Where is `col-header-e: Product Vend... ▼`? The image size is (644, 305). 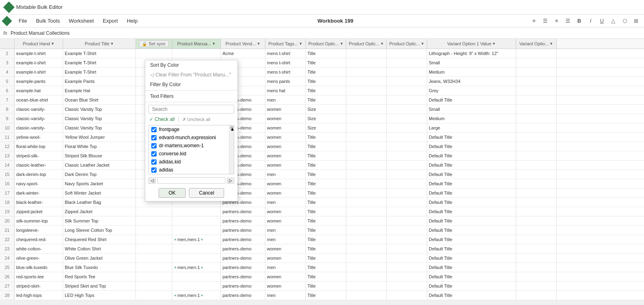 col-header-e: Product Vend... ▼ is located at coordinates (243, 44).